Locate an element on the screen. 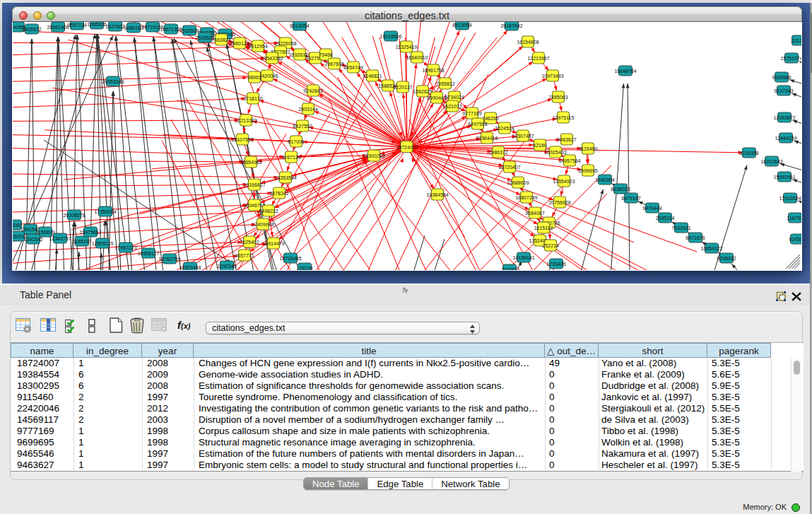  svg-text: 26187642 is located at coordinates (512, 25).